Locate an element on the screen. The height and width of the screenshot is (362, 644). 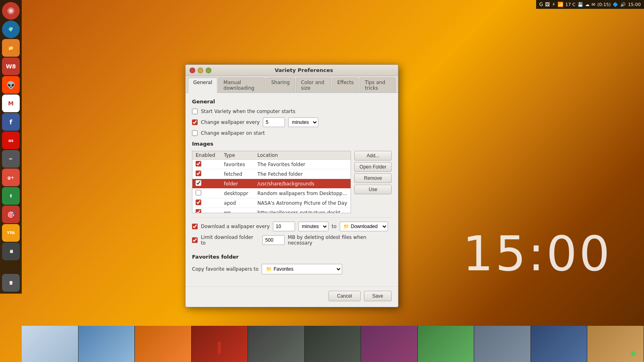
col-type: Type is located at coordinates (237, 155).